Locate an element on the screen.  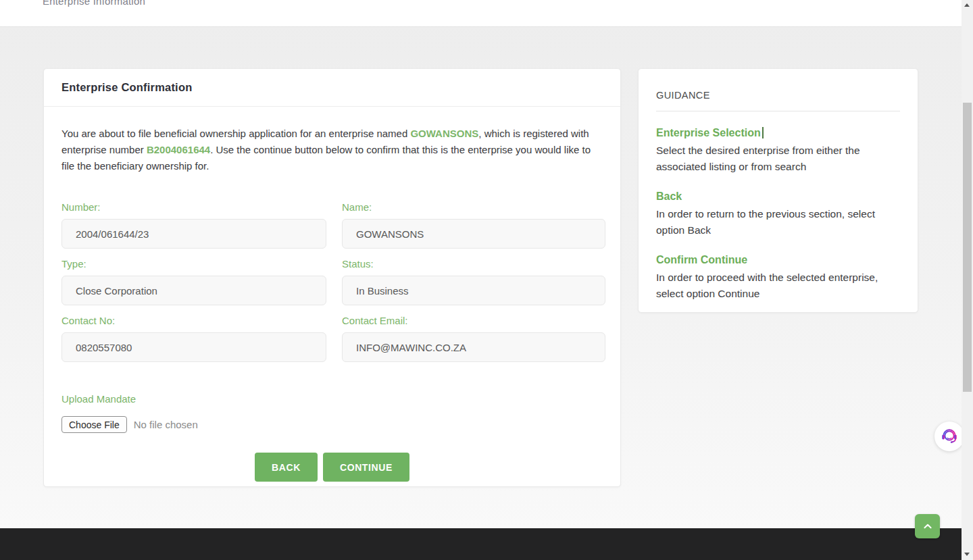
choose-file-button: Choose File is located at coordinates (95, 424).